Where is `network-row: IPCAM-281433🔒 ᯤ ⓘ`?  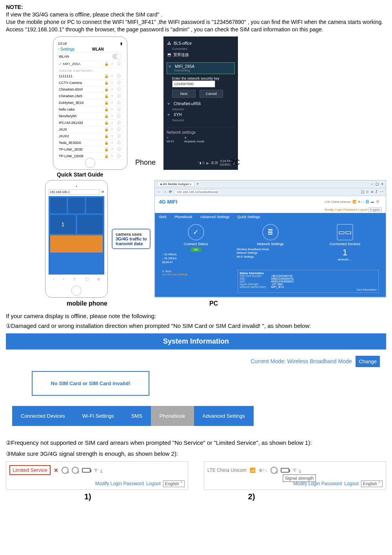
network-row: IPCAM-281433🔒 ᯤ ⓘ is located at coordinates (90, 123).